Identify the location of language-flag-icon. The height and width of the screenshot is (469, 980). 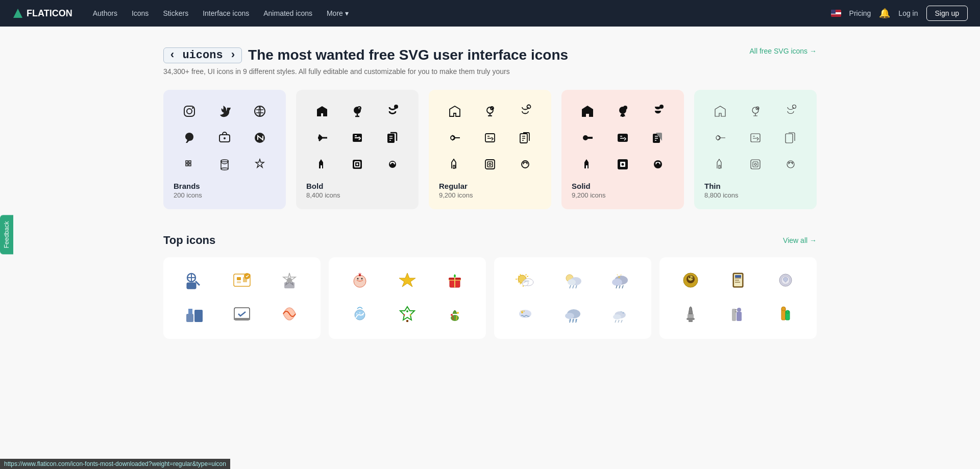
(836, 13).